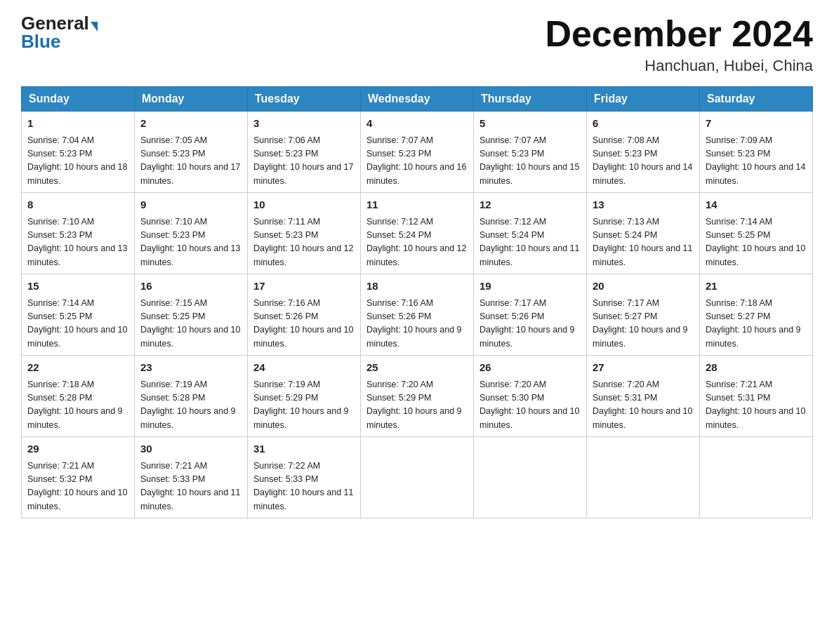 The height and width of the screenshot is (644, 834). What do you see at coordinates (78, 286) in the screenshot?
I see `day-number: 15` at bounding box center [78, 286].